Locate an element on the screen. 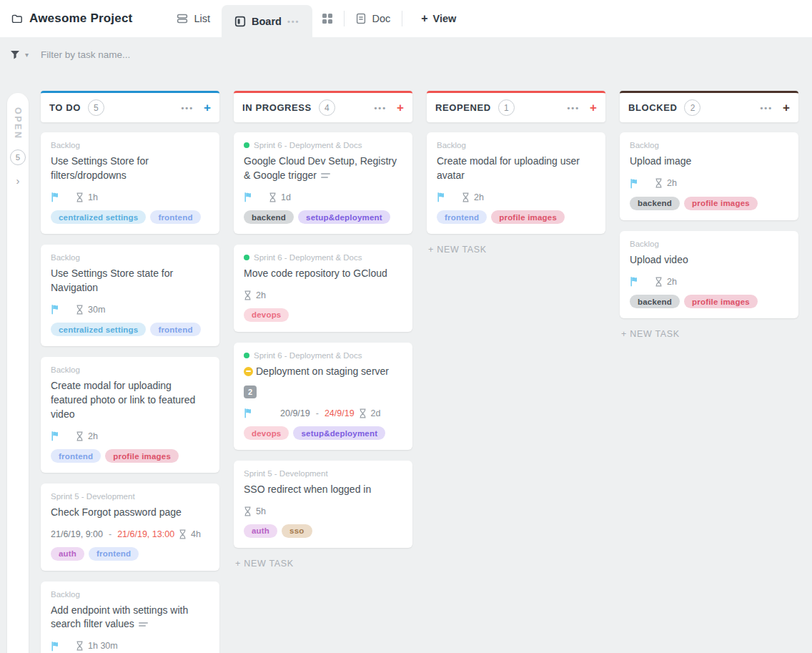 This screenshot has width=812, height=653. subtask-count-badge: 2 is located at coordinates (250, 392).